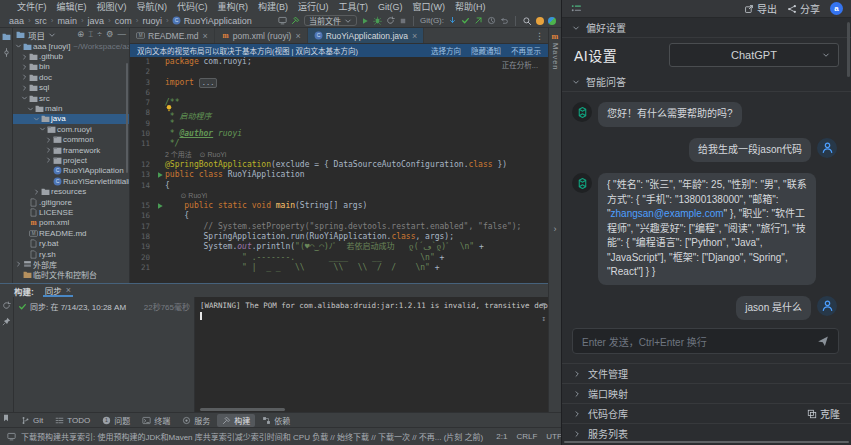  What do you see at coordinates (71, 160) in the screenshot?
I see `tree-item-project: project` at bounding box center [71, 160].